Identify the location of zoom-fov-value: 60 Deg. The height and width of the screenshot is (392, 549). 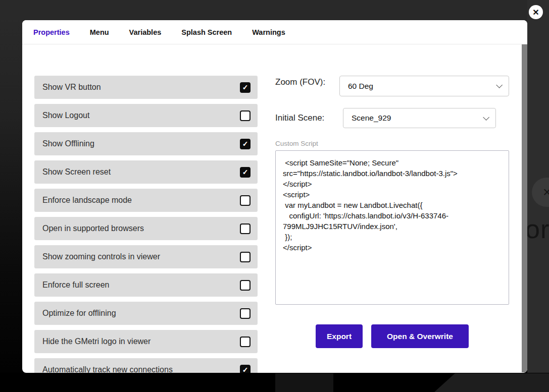
(361, 86).